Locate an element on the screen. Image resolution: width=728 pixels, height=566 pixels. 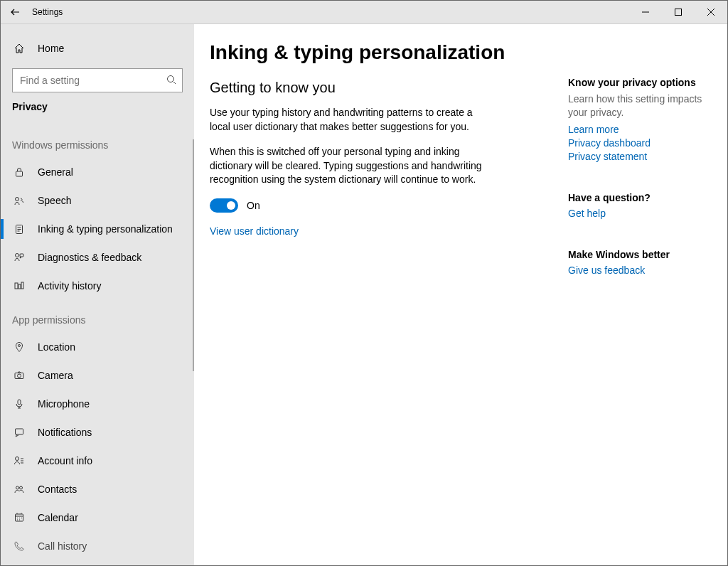
group-header-app-permissions: App permissions is located at coordinates (97, 316).